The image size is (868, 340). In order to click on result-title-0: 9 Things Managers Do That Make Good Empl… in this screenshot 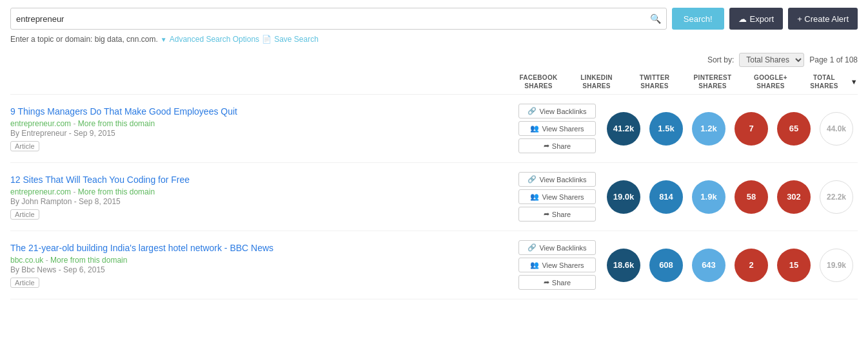, I will do `click(124, 111)`.